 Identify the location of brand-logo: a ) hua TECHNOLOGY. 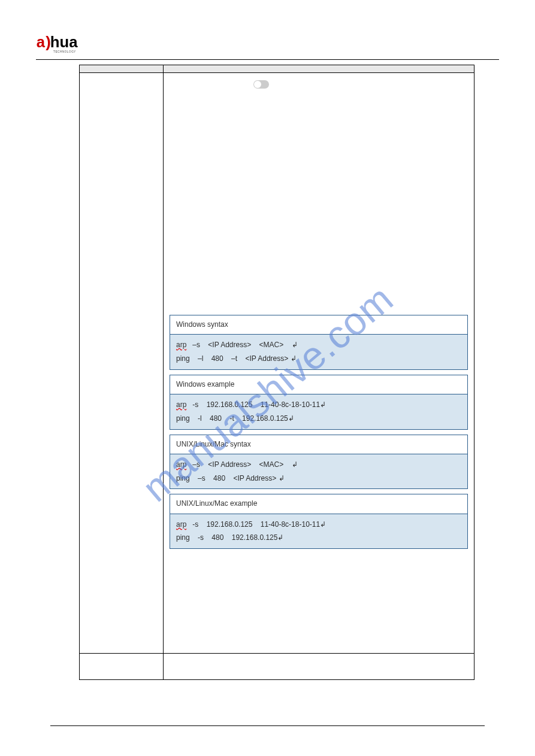
(75, 44).